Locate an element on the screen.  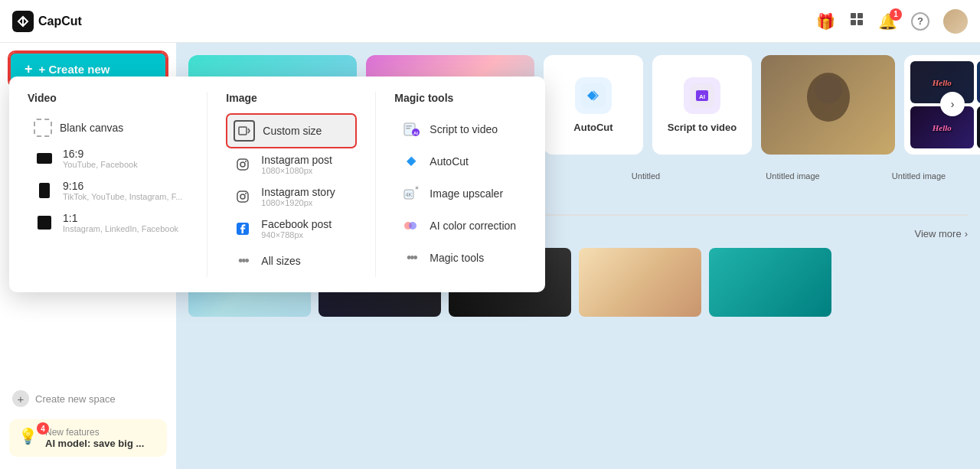
instagram-story-label: Instagram story is located at coordinates (298, 192).